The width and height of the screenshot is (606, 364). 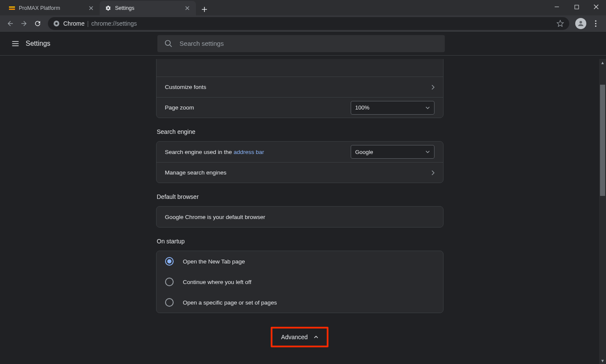 I want to click on chrome-page-icon, so click(x=56, y=24).